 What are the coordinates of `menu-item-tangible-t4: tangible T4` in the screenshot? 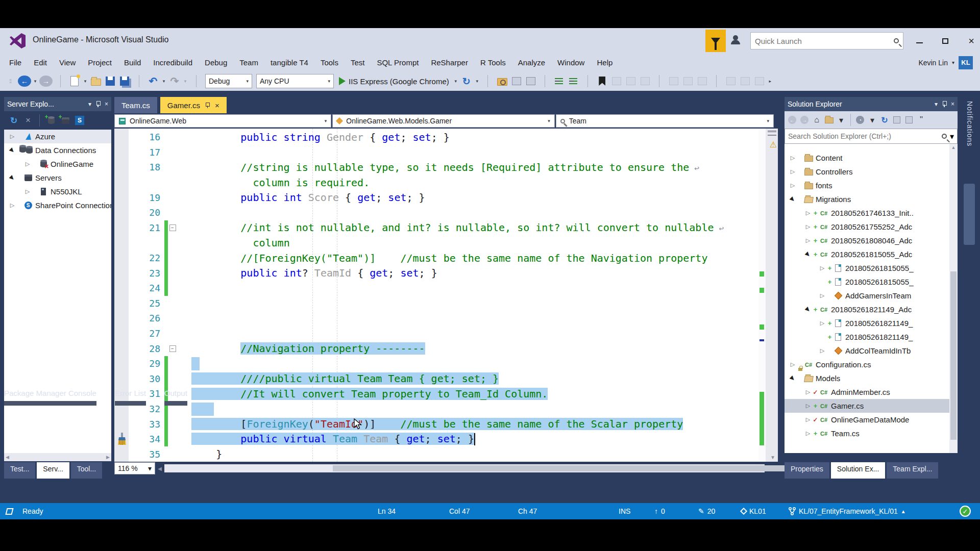 It's located at (289, 62).